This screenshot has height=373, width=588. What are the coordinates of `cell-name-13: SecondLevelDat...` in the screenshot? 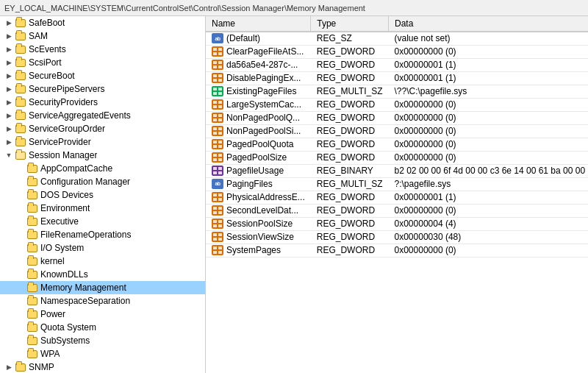 It's located at (259, 210).